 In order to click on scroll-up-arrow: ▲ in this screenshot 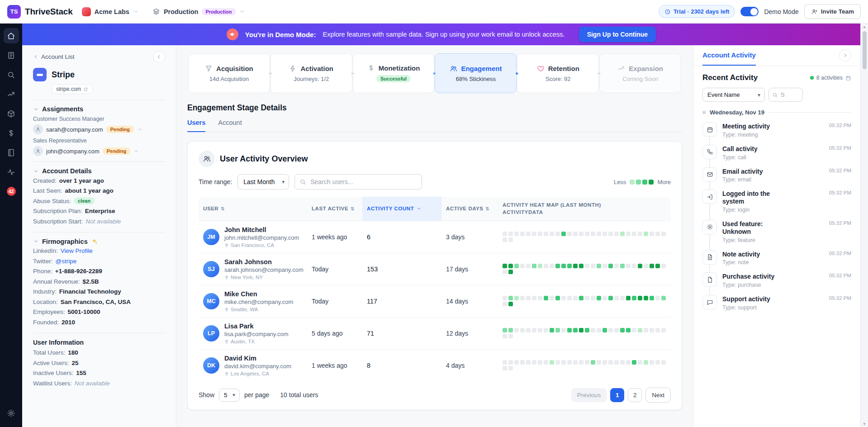, I will do `click(864, 27)`.